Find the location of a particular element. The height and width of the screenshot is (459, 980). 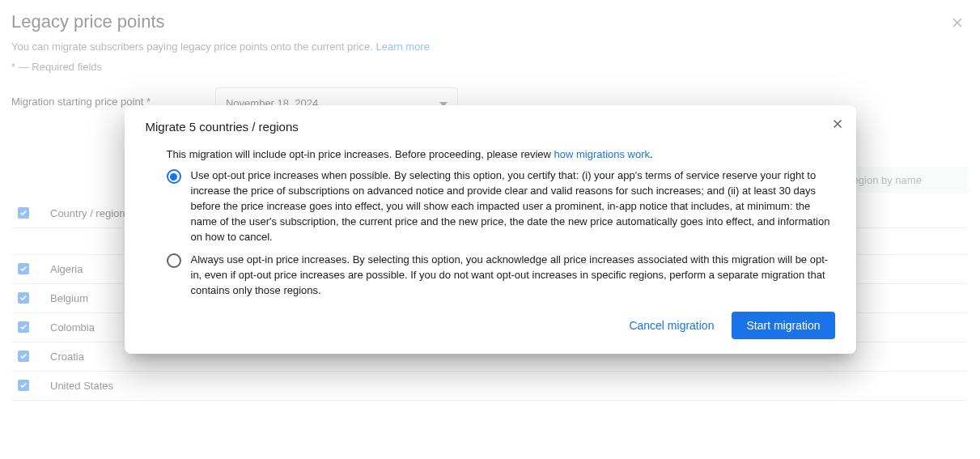

modal-intro: This migration will include opt-in price… is located at coordinates (490, 154).